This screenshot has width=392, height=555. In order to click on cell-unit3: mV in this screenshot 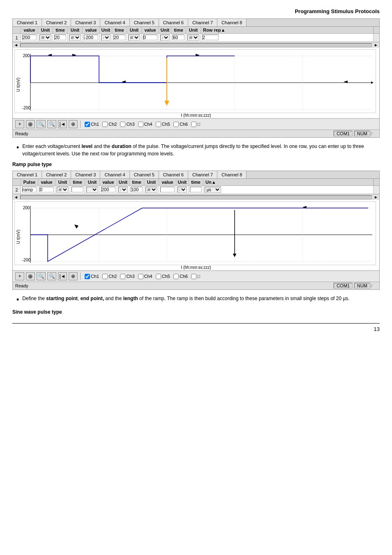, I will do `click(106, 38)`.